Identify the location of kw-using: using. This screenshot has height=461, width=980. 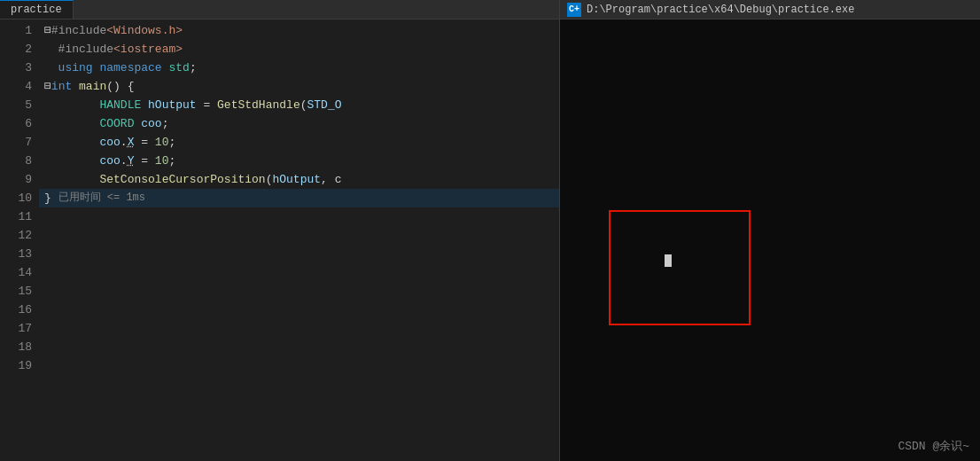
(76, 67).